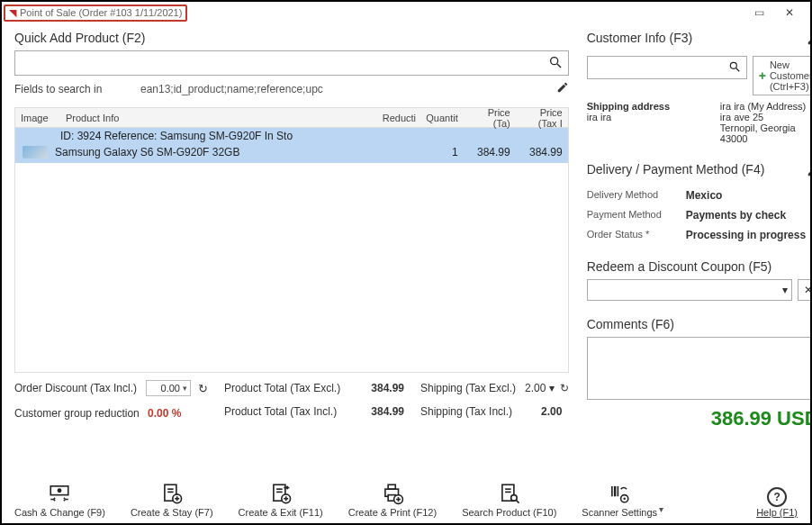 Image resolution: width=812 pixels, height=525 pixels. Describe the element at coordinates (292, 146) in the screenshot. I see `table-row: ID: 3924 Reference: Samsung SM-G920F In …` at that location.